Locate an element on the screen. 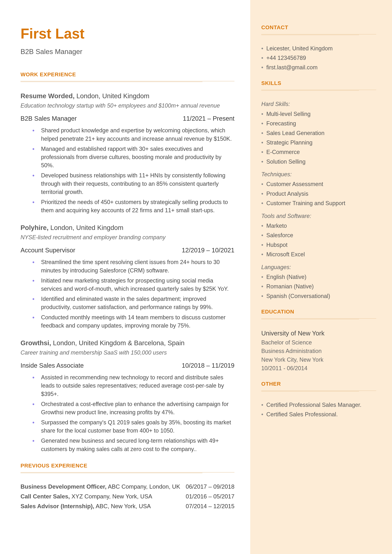 The height and width of the screenshot is (554, 392). previous-left: Sales Advisor (Internship), ABC, New Yor… is located at coordinates (86, 506).